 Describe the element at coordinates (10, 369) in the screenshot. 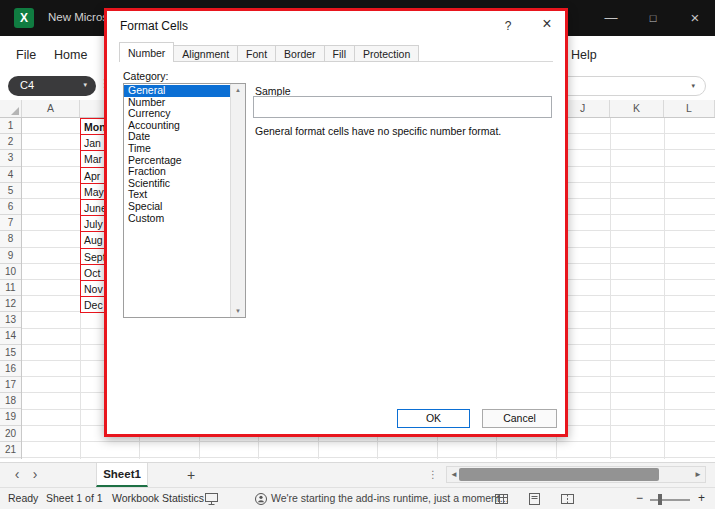

I see `row-header-16: 16` at that location.